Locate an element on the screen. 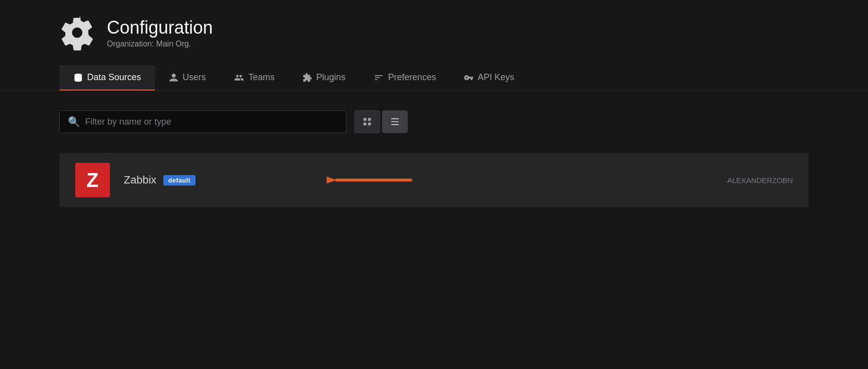  tab-api-keys-label: API Keys is located at coordinates (496, 77).